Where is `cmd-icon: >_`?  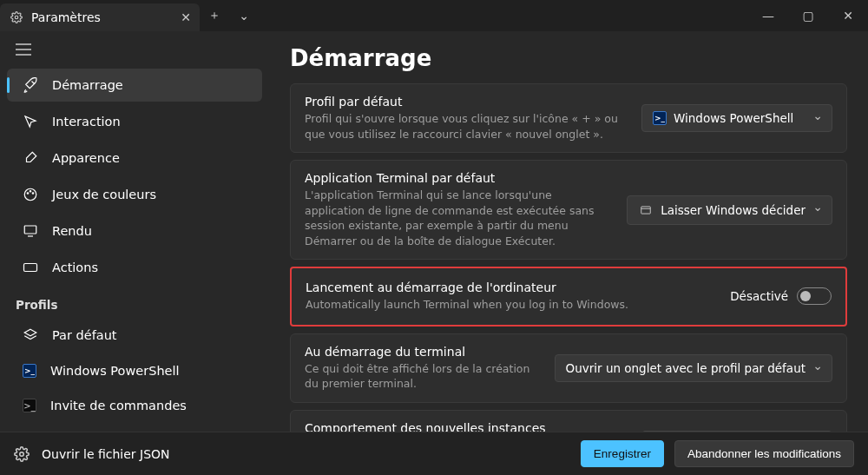
cmd-icon: >_ is located at coordinates (30, 406).